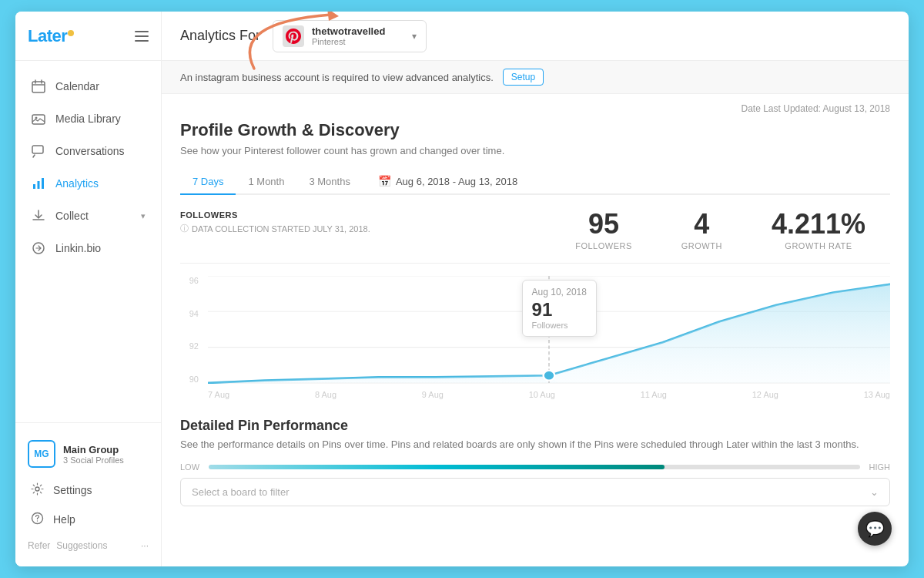 The width and height of the screenshot is (924, 578). I want to click on footer-item-label-help: Help, so click(65, 519).